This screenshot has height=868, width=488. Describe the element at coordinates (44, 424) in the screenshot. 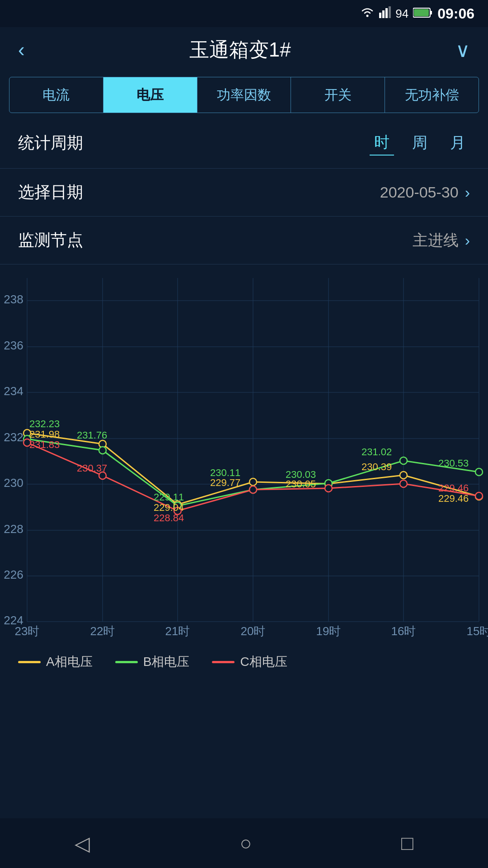

I see `svg-text: 232.23` at that location.